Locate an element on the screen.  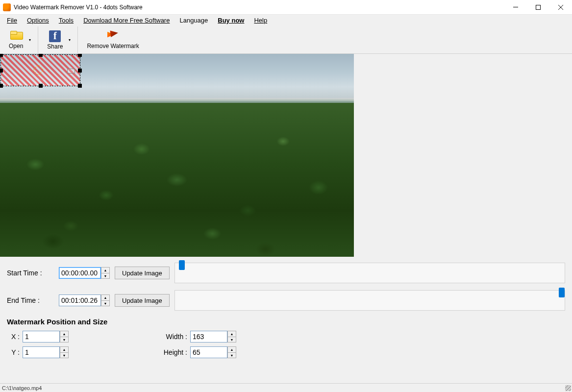
maximize-button is located at coordinates (538, 7).